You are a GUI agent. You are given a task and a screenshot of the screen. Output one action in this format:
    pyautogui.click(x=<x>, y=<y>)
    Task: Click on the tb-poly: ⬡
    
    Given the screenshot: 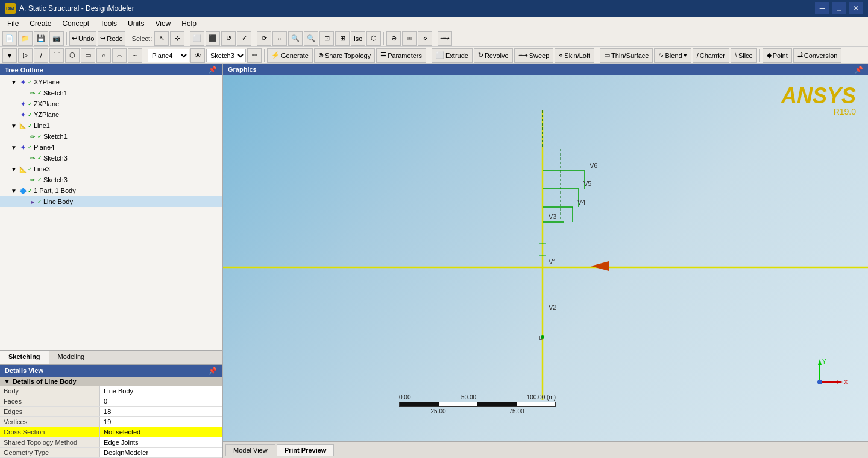 What is the action you would take?
    pyautogui.click(x=72, y=56)
    